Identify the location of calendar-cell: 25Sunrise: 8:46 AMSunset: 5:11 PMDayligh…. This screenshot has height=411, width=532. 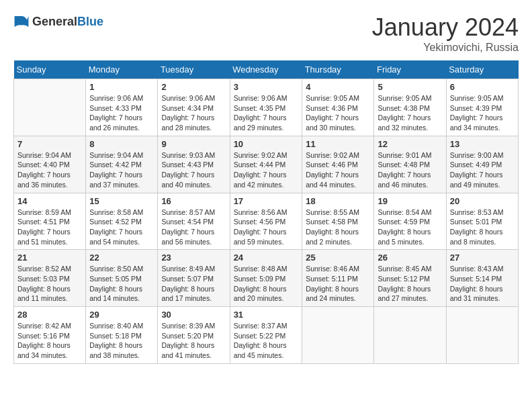
(339, 278).